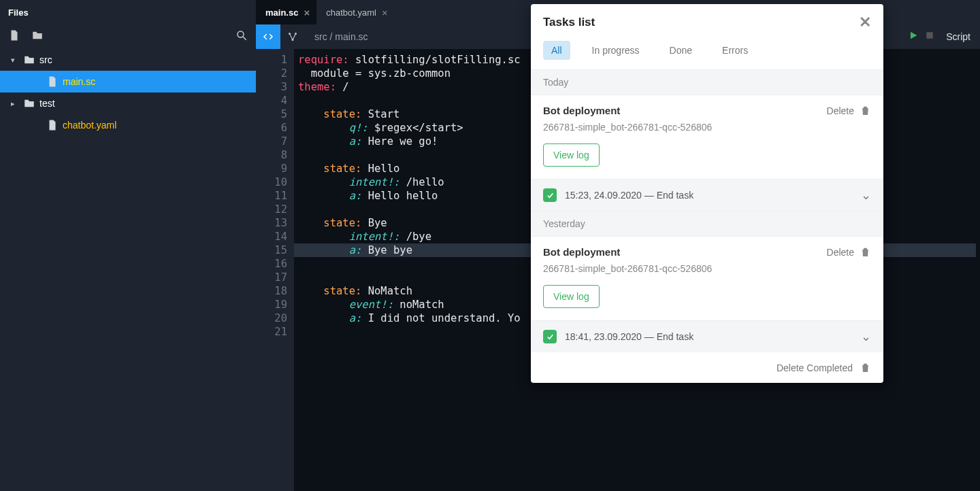 This screenshot has width=980, height=491. Describe the element at coordinates (37, 37) in the screenshot. I see `new-folder-icon` at that location.